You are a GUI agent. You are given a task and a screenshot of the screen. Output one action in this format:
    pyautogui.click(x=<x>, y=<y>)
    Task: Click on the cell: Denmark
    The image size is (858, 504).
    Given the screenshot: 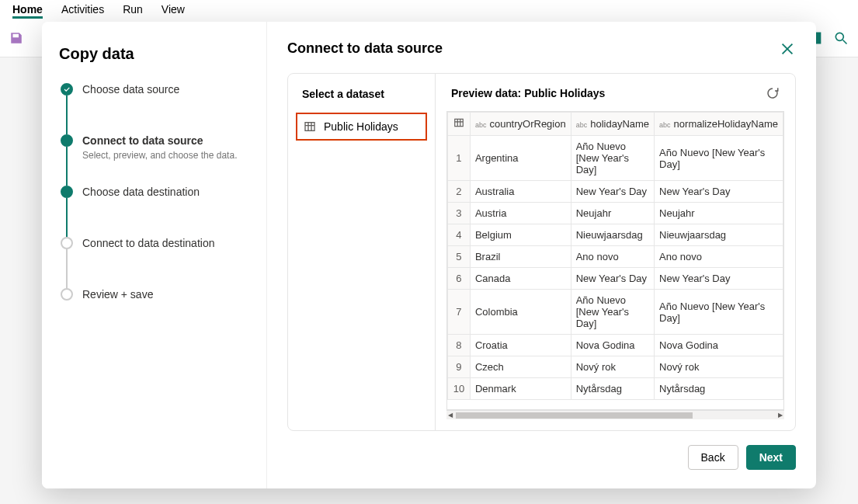 What is the action you would take?
    pyautogui.click(x=520, y=389)
    